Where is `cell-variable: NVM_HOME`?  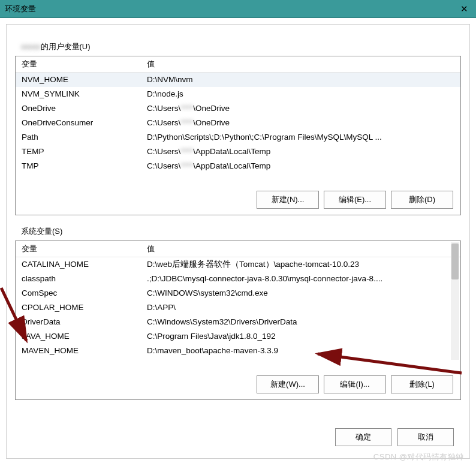
cell-variable: NVM_HOME is located at coordinates (80, 80).